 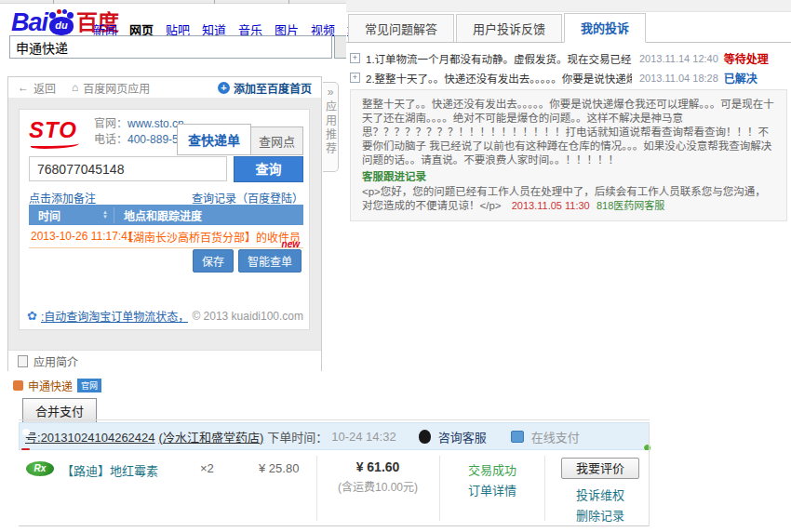 I want to click on sto-site-link: www.sto.cn, so click(x=156, y=124).